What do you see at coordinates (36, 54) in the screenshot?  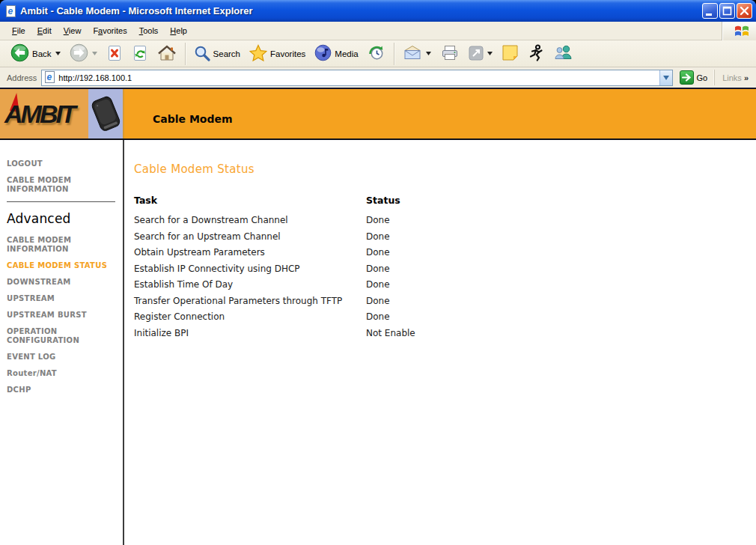 I see `back-button: Back` at bounding box center [36, 54].